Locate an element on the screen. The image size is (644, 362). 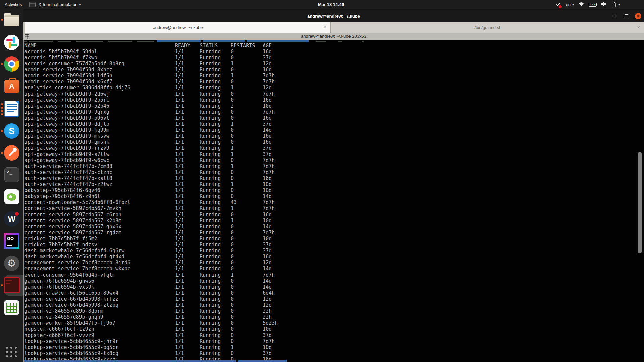
minimize-button is located at coordinates (614, 16).